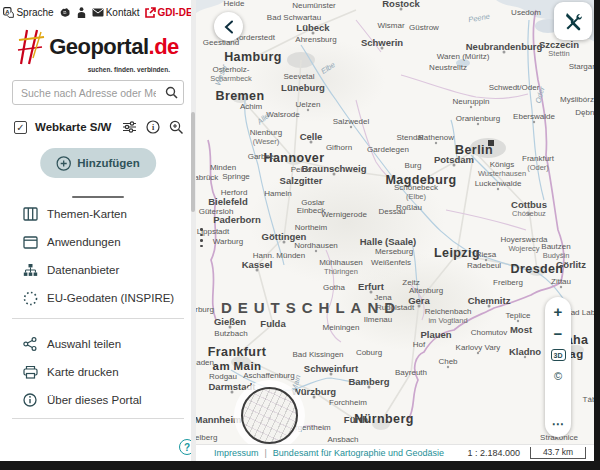 Image resolution: width=600 pixels, height=470 pixels. Describe the element at coordinates (369, 354) in the screenshot. I see `map-city-label: Coburg` at that location.